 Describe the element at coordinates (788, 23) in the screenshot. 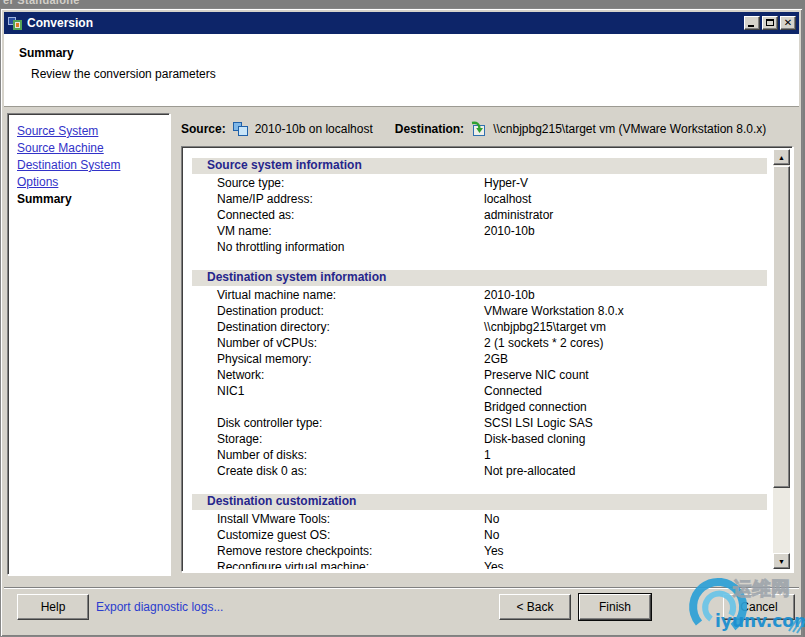

I see `close-icon: ✕` at that location.